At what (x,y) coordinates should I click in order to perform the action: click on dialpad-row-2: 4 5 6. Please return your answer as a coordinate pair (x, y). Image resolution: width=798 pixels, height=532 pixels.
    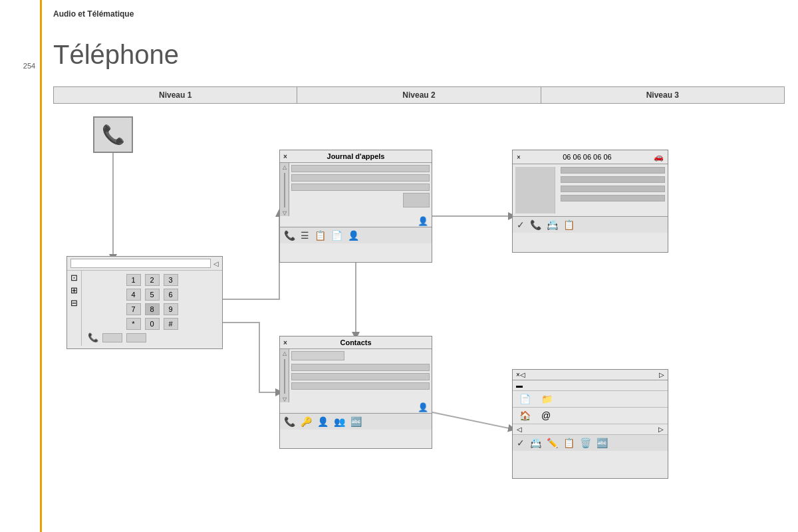
    Looking at the image, I should click on (152, 295).